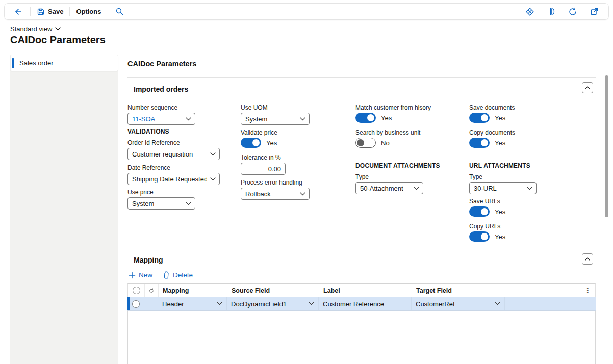 This screenshot has height=364, width=613. Describe the element at coordinates (503, 188) in the screenshot. I see `url-type-combobox: 30-URL` at that location.